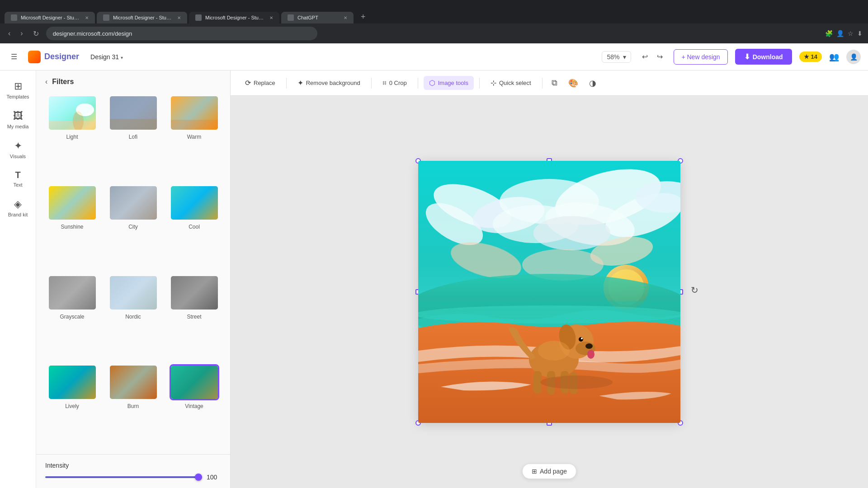  I want to click on crop-button: ⌗ 0 Crop, so click(395, 83).